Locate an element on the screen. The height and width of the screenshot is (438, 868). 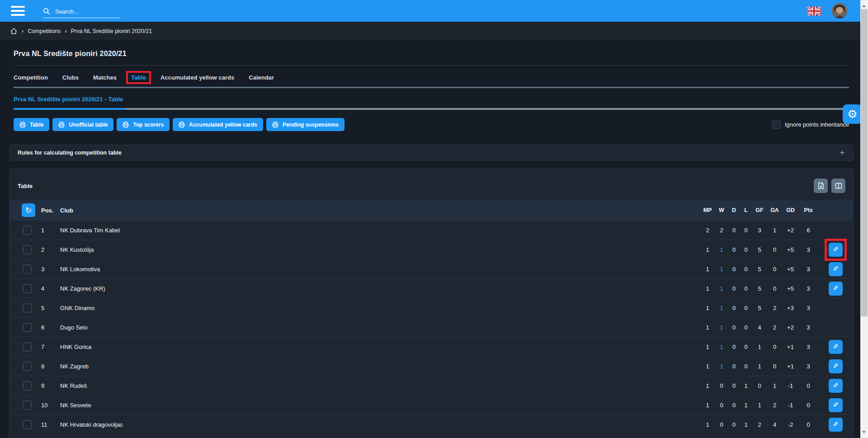
gear-icon: ⚙ is located at coordinates (853, 114).